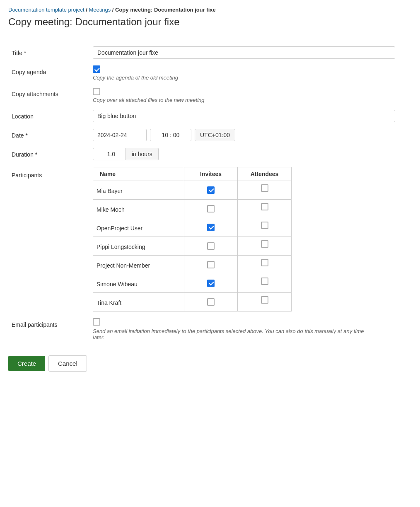 The height and width of the screenshot is (507, 420). What do you see at coordinates (139, 246) in the screenshot?
I see `participant-name: Pippi Longstocking` at bounding box center [139, 246].